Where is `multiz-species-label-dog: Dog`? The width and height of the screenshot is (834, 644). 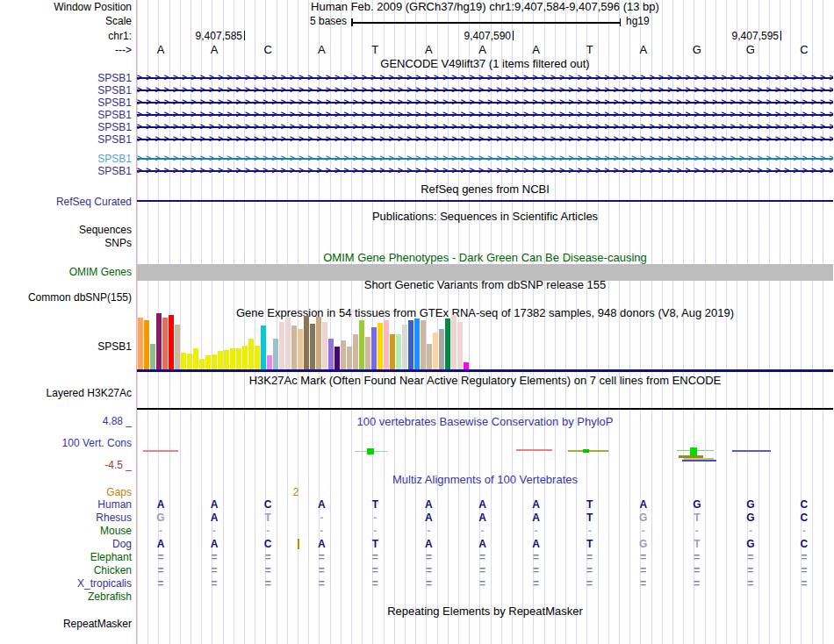
multiz-species-label-dog: Dog is located at coordinates (66, 544).